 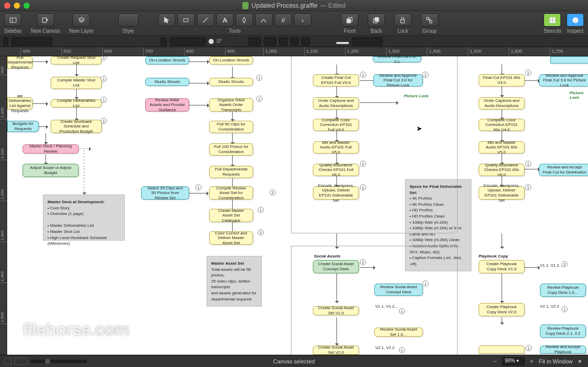 What do you see at coordinates (46, 20) in the screenshot?
I see `new-canvas-button` at bounding box center [46, 20].